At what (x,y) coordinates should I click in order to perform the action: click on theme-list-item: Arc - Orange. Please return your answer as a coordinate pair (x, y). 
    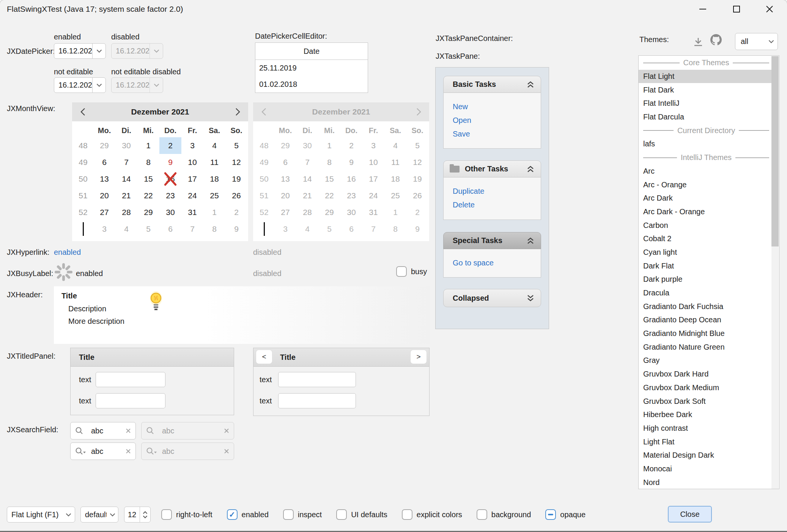
    Looking at the image, I should click on (705, 185).